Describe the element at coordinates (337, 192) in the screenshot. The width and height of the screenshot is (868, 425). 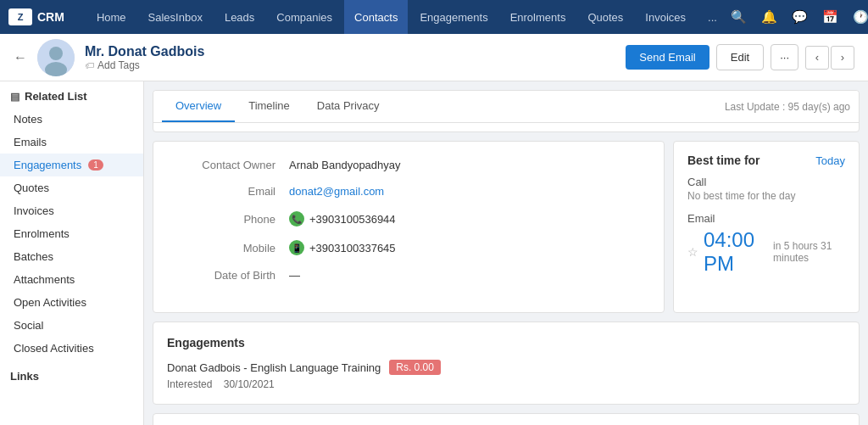
I see `email-link: donat2@gmail.com` at that location.